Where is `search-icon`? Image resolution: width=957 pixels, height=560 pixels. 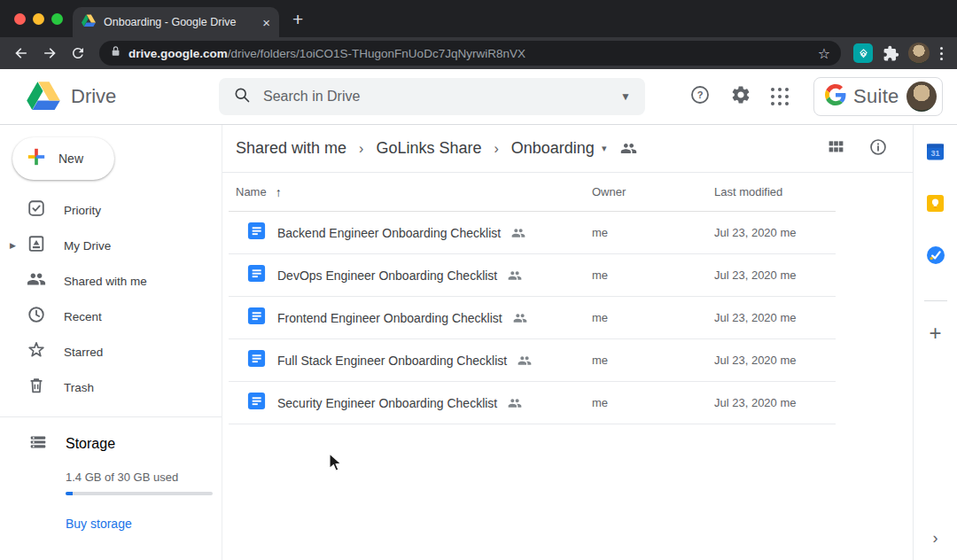
search-icon is located at coordinates (242, 97).